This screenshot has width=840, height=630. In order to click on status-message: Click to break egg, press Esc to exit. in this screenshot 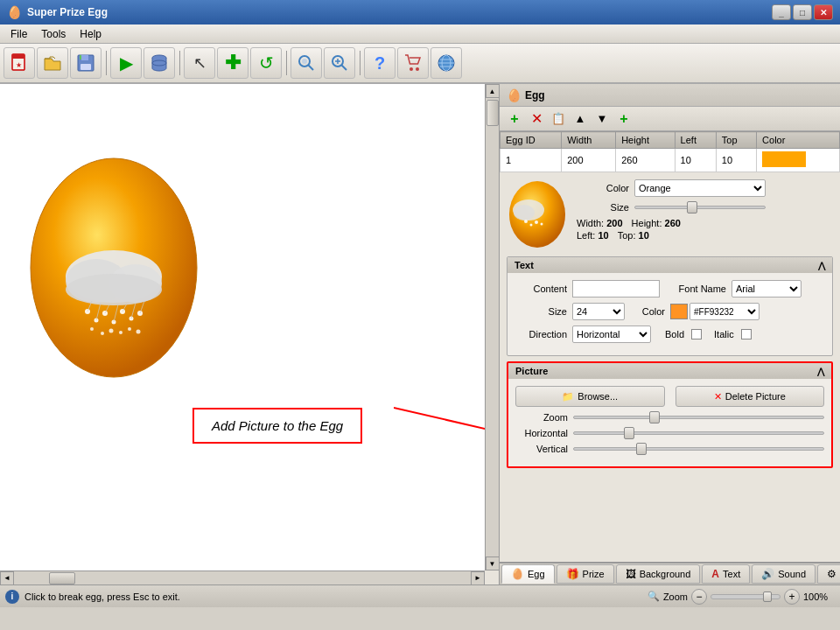, I will do `click(102, 597)`.